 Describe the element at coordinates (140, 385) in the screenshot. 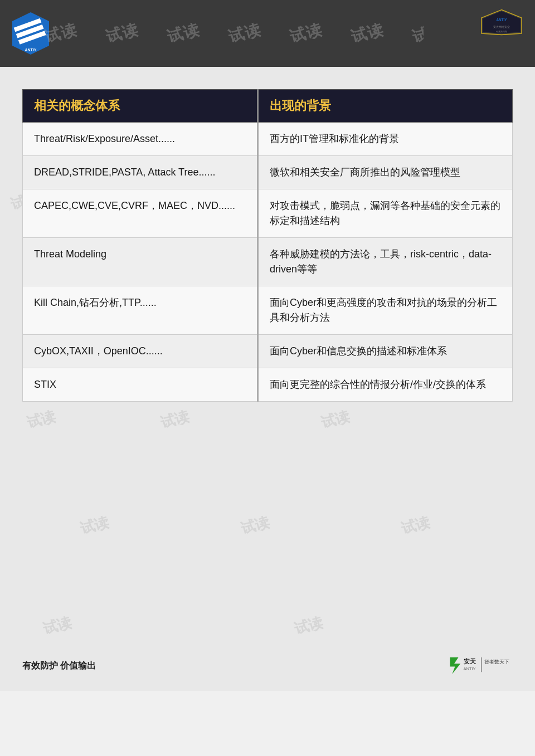

I see `table-cell-left: STIX` at that location.